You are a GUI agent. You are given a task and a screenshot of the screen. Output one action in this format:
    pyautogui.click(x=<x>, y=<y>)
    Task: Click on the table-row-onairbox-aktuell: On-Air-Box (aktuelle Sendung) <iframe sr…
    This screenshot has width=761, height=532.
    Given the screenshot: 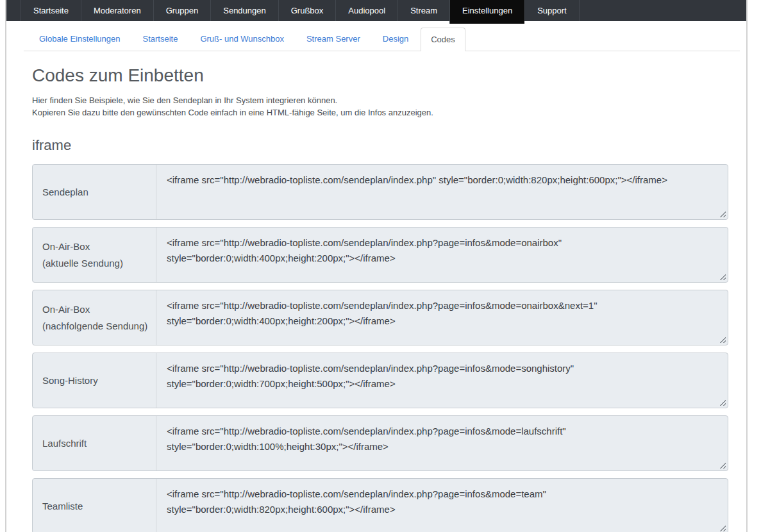 What is the action you would take?
    pyautogui.click(x=380, y=255)
    